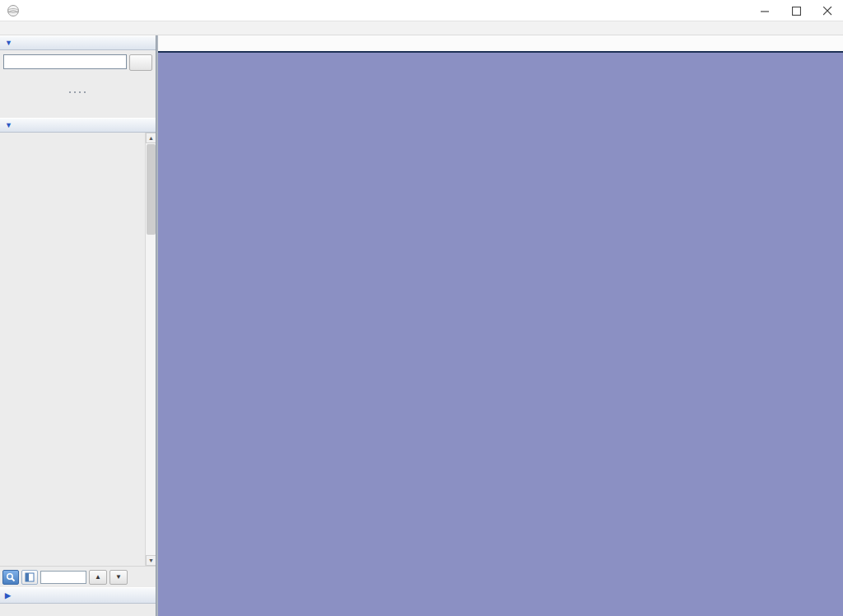 The width and height of the screenshot is (843, 616). What do you see at coordinates (151, 560) in the screenshot?
I see `scroll-down-icon: ▼` at bounding box center [151, 560].